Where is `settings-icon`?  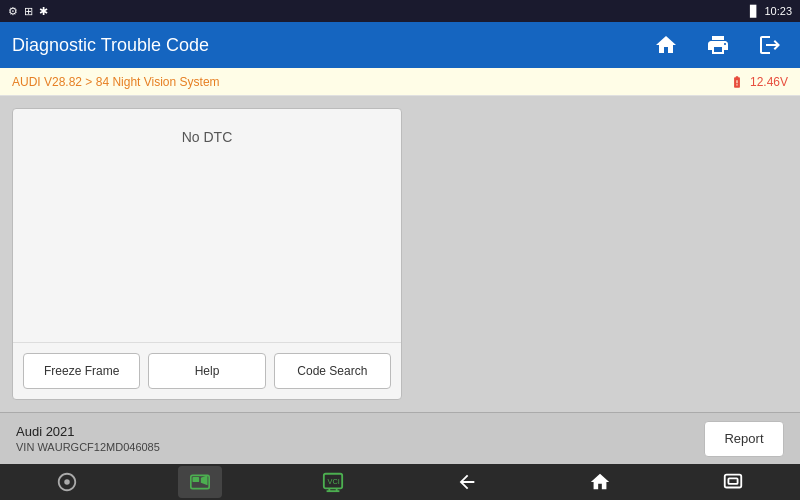 settings-icon is located at coordinates (67, 482).